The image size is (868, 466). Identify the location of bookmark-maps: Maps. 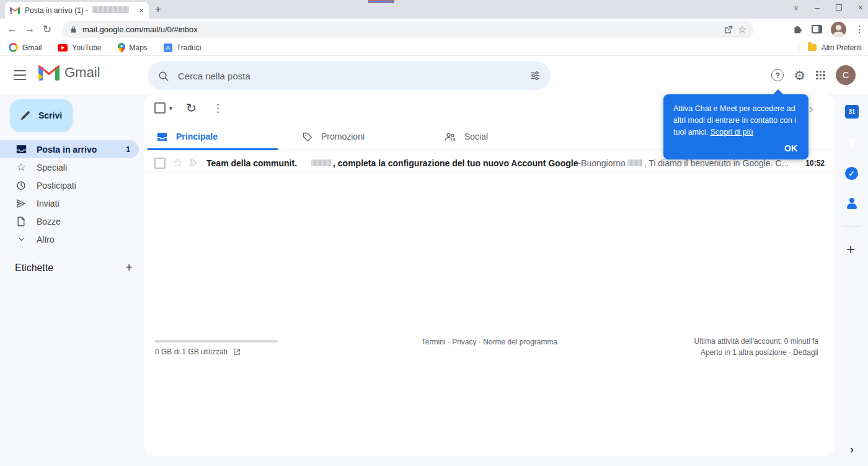
(133, 48).